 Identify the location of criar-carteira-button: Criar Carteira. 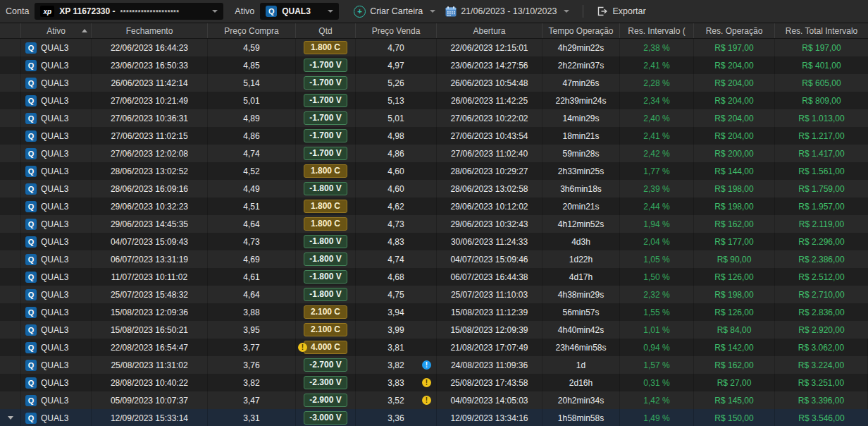
(395, 11).